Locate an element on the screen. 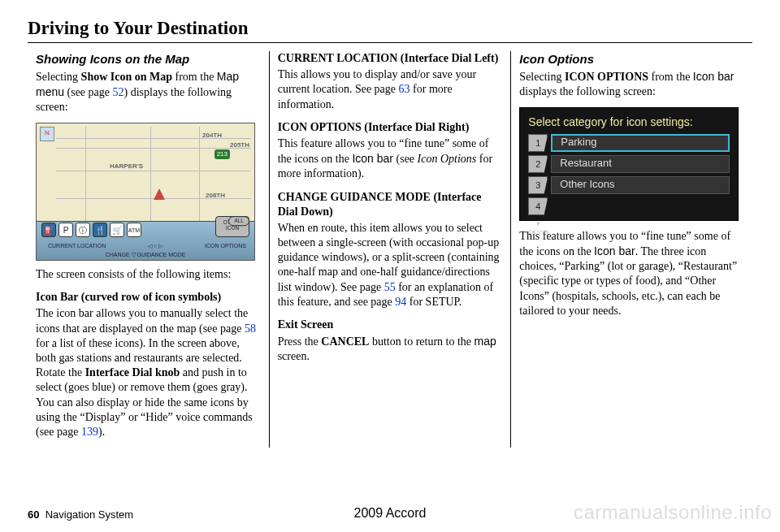 The image size is (780, 532). down-label: ▼DOWN is located at coordinates (538, 229).